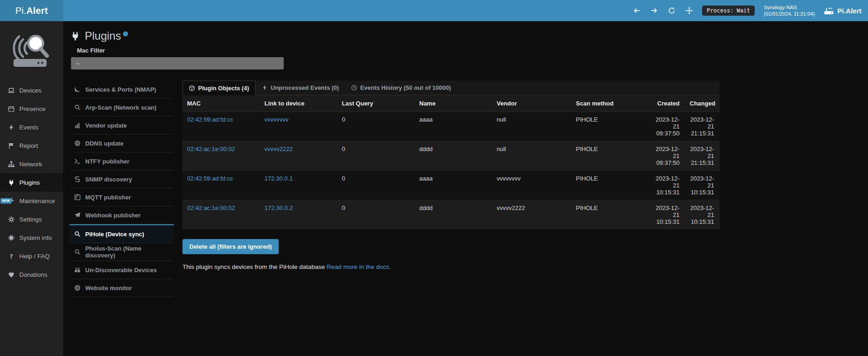  What do you see at coordinates (77, 179) in the screenshot?
I see `route-icon` at bounding box center [77, 179].